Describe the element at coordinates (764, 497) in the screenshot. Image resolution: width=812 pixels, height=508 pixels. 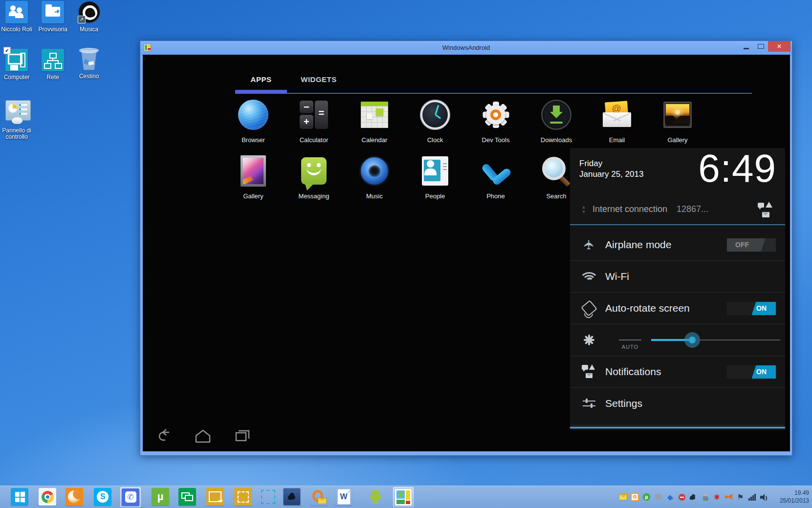
I see `tray-volume-icon` at that location.